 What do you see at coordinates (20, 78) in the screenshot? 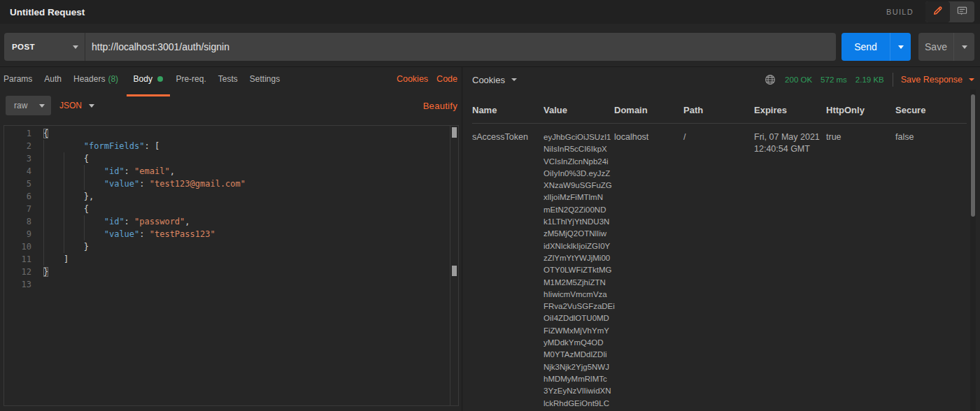
I see `tab-params: Params` at bounding box center [20, 78].